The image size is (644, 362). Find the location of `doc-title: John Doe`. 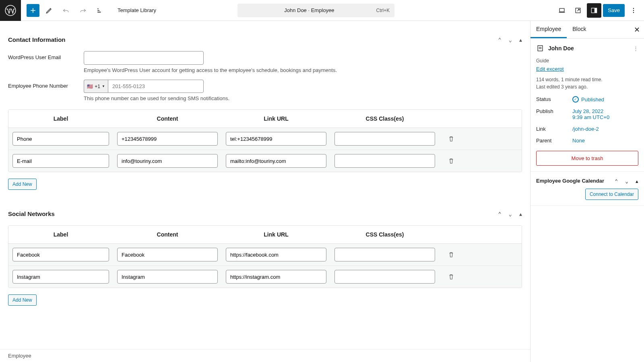

doc-title: John Doe is located at coordinates (588, 48).